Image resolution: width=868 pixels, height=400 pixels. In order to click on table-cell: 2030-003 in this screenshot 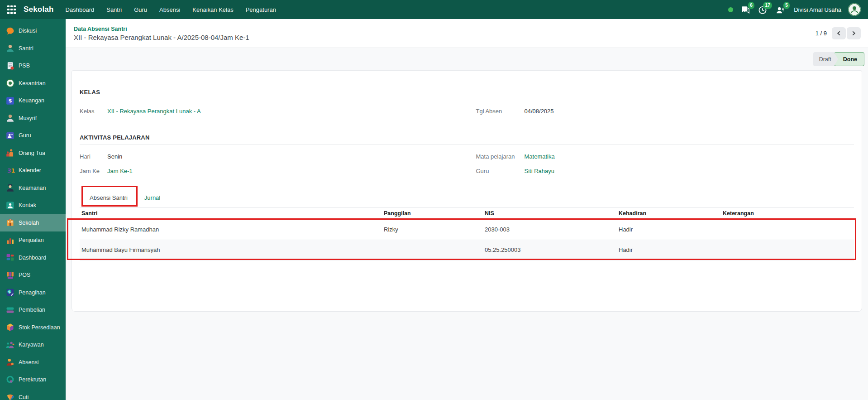, I will do `click(550, 229)`.